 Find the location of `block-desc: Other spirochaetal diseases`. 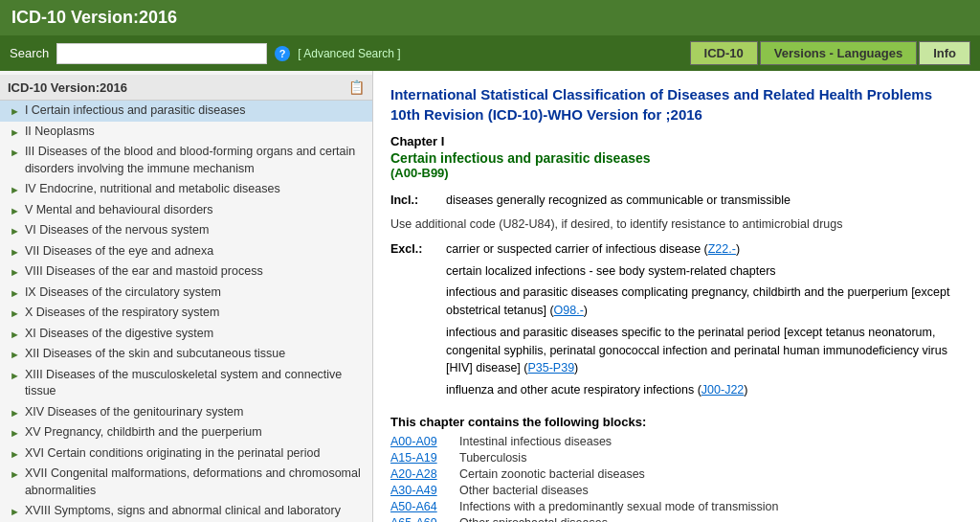

block-desc: Other spirochaetal diseases is located at coordinates (534, 519).